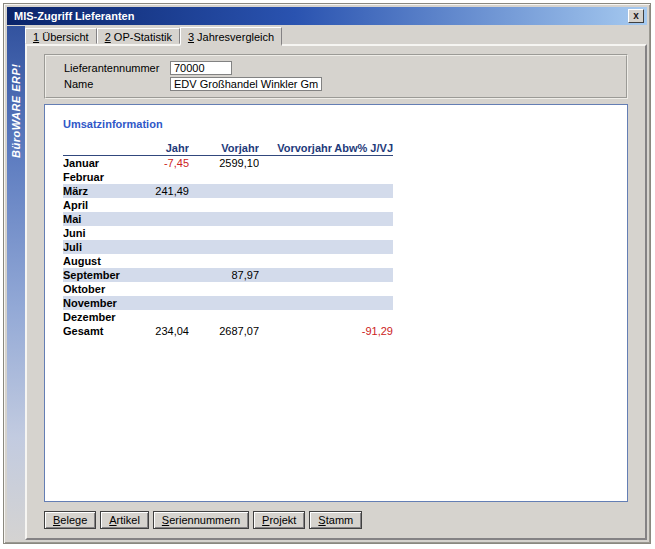 Image resolution: width=655 pixels, height=549 pixels. I want to click on brand-text: BüroWARE ERP!, so click(16, 112).